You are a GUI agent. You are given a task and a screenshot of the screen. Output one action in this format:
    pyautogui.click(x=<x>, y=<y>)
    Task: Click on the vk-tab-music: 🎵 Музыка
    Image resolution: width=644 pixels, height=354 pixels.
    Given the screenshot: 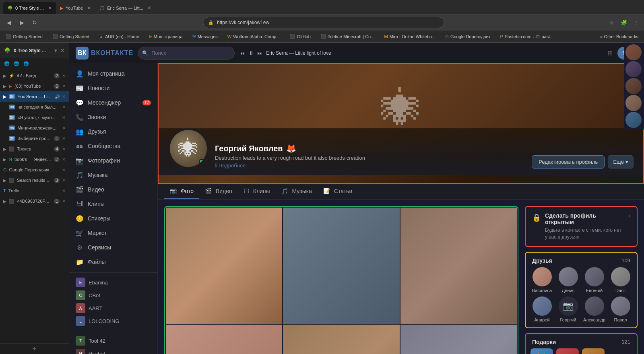 What is the action you would take?
    pyautogui.click(x=297, y=191)
    